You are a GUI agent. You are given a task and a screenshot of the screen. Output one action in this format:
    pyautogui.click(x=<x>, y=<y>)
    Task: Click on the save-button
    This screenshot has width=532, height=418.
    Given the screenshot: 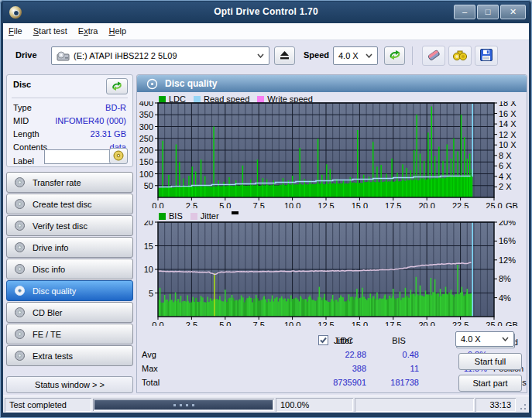 What is the action you would take?
    pyautogui.click(x=486, y=56)
    